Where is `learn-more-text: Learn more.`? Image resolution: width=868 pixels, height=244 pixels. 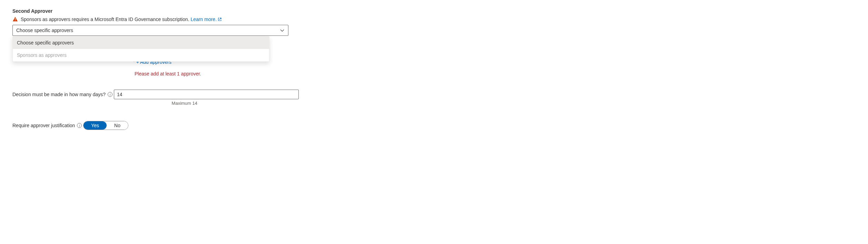
learn-more-text: Learn more. is located at coordinates (204, 19).